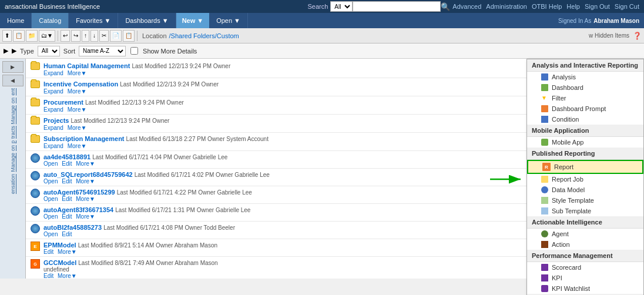 Image resolution: width=644 pixels, height=295 pixels. I want to click on hidden-items-label: w Hidden Items, so click(609, 35).